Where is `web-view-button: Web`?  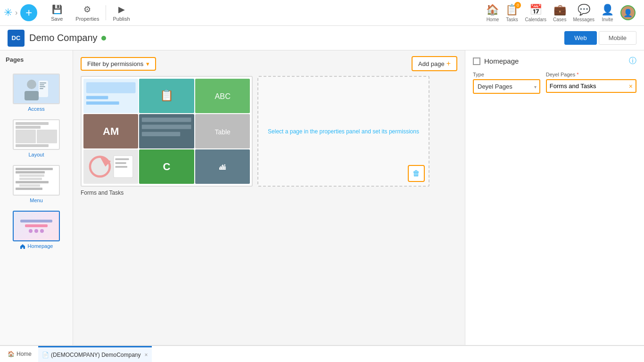 web-view-button: Web is located at coordinates (581, 38).